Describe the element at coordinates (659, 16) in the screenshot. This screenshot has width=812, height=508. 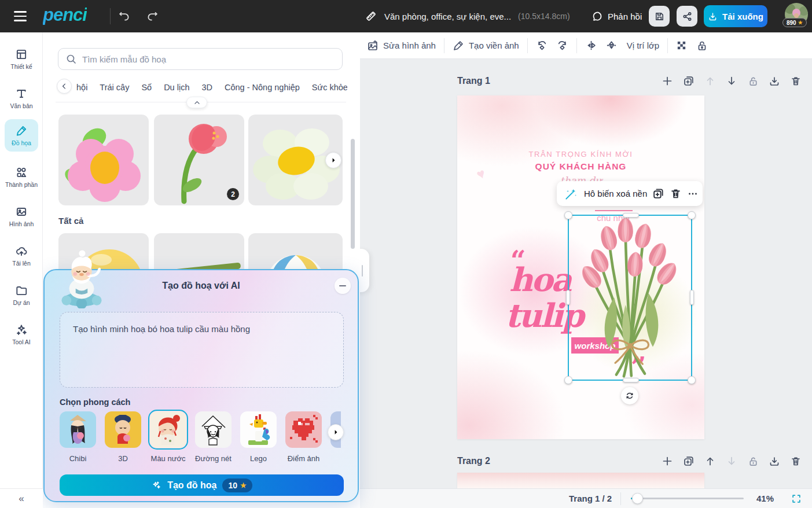
I see `save-button` at that location.